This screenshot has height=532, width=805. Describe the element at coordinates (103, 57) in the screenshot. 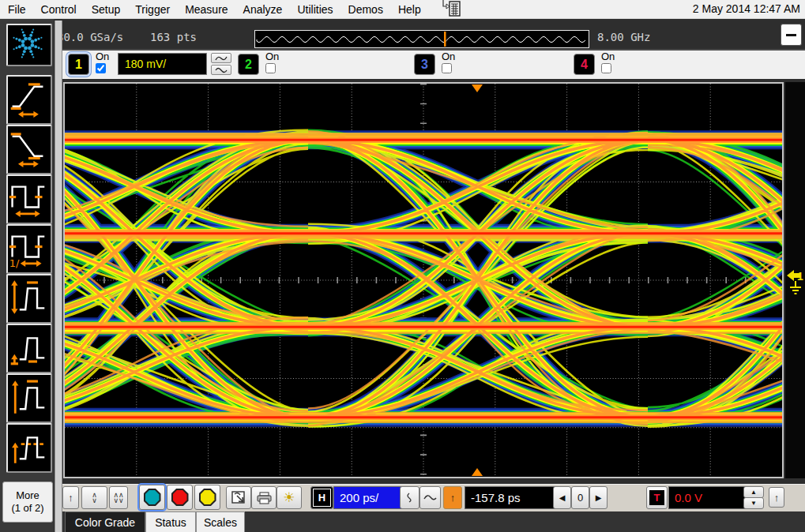

I see `channel-1-on-label: On` at that location.